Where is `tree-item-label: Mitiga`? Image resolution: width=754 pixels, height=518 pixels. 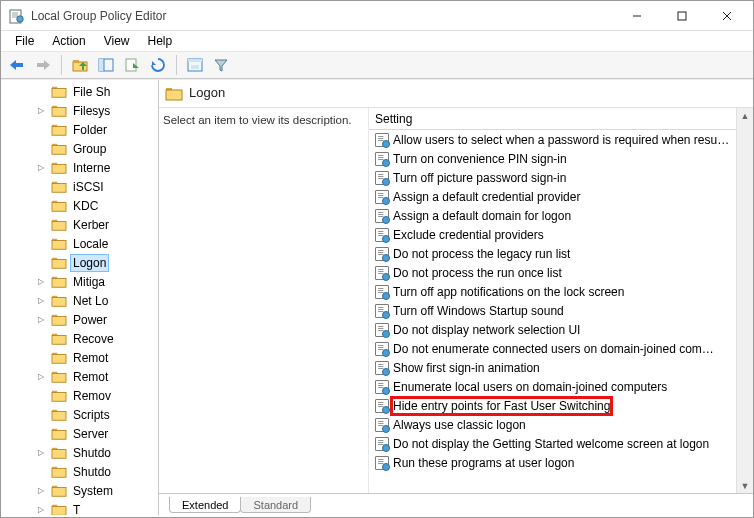
tree-item-label: Mitiga is located at coordinates (89, 282).